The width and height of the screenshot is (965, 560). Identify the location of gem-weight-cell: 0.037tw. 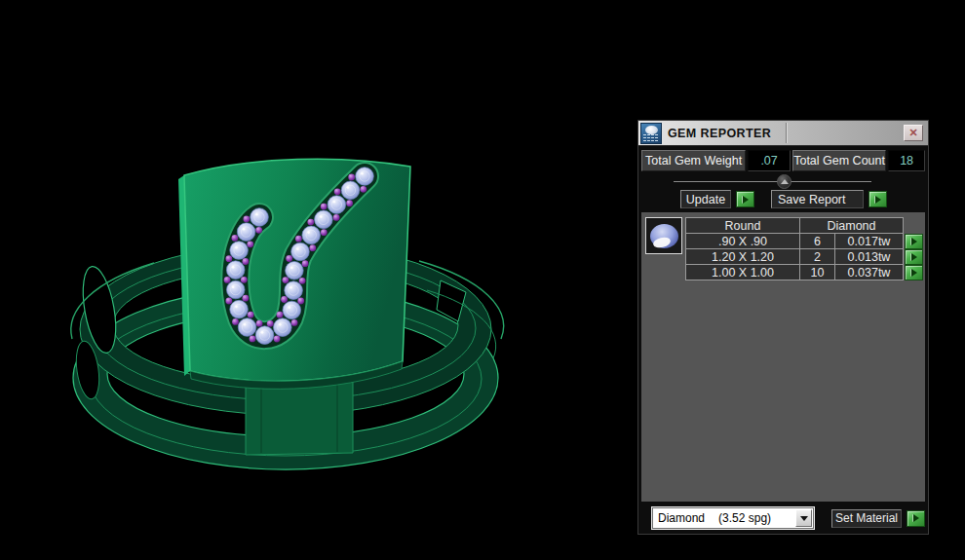
(869, 273).